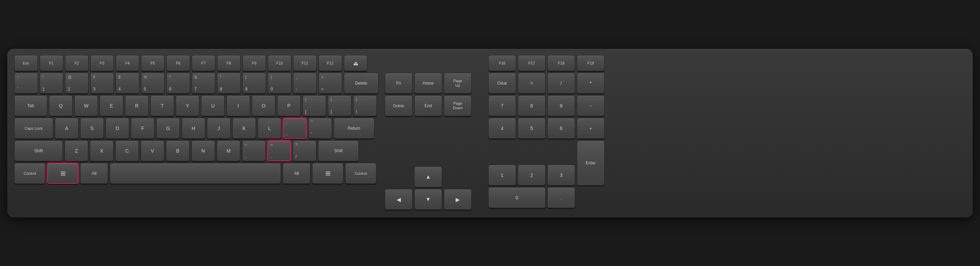 The height and width of the screenshot is (266, 980). I want to click on key-o: O, so click(264, 106).